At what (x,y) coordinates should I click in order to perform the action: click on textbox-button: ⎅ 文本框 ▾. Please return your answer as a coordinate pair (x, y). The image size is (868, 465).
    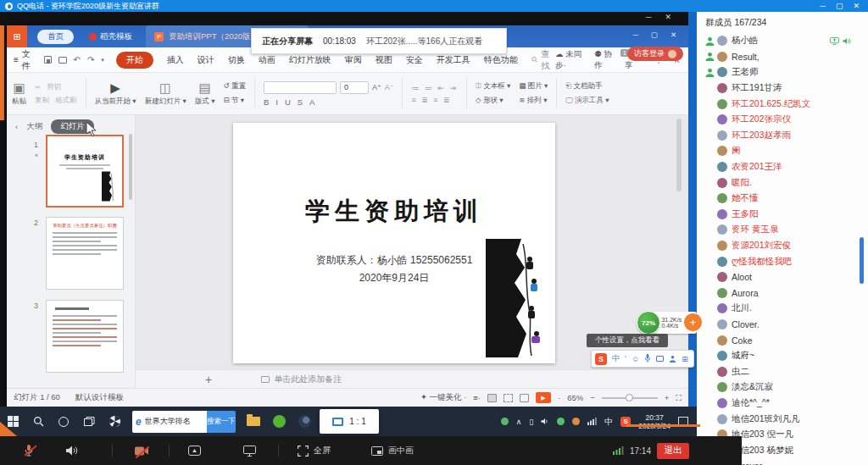
    Looking at the image, I should click on (493, 86).